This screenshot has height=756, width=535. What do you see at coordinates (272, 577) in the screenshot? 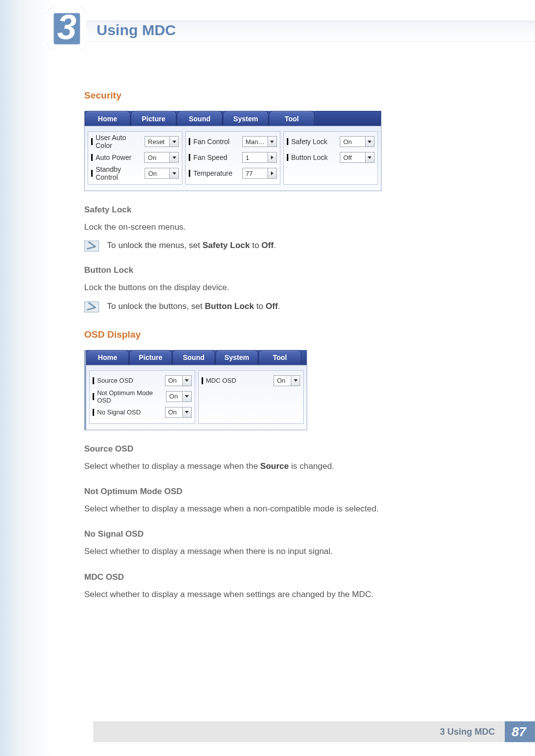
I see `mdc-osd-heading: MDC OSD` at bounding box center [272, 577].